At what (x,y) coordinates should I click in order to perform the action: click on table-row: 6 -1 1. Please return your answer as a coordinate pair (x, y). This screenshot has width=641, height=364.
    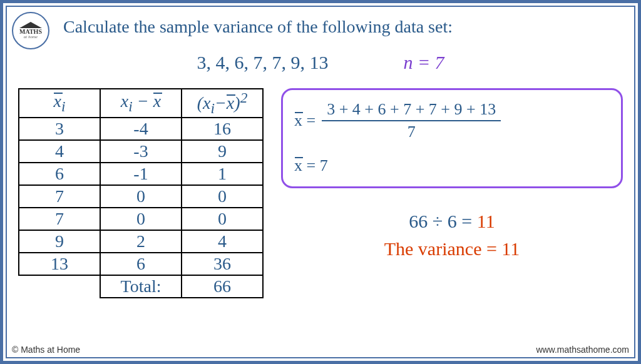
    Looking at the image, I should click on (141, 174).